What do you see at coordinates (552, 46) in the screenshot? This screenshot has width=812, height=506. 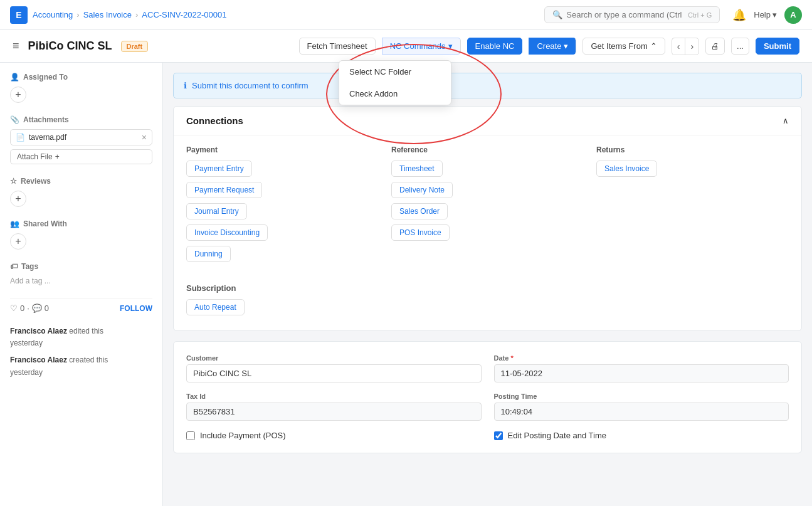 I see `create-button: Create ▾` at bounding box center [552, 46].